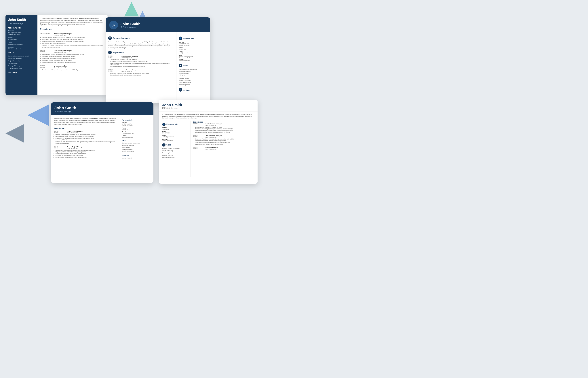  Describe the element at coordinates (22, 39) in the screenshot. I see `phone-value: 774-987-4009` at that location.